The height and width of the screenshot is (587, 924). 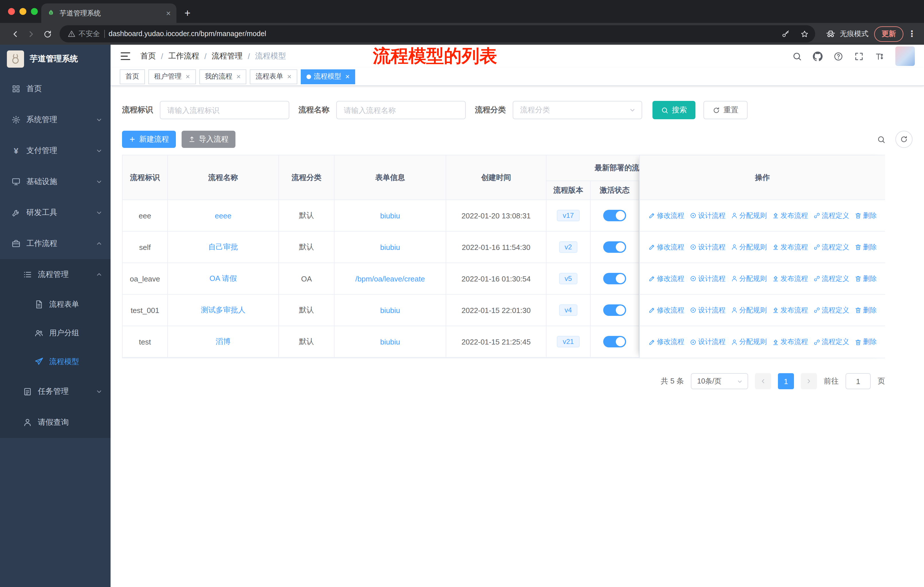 What do you see at coordinates (889, 34) in the screenshot?
I see `chrome-update-button: 更新` at bounding box center [889, 34].